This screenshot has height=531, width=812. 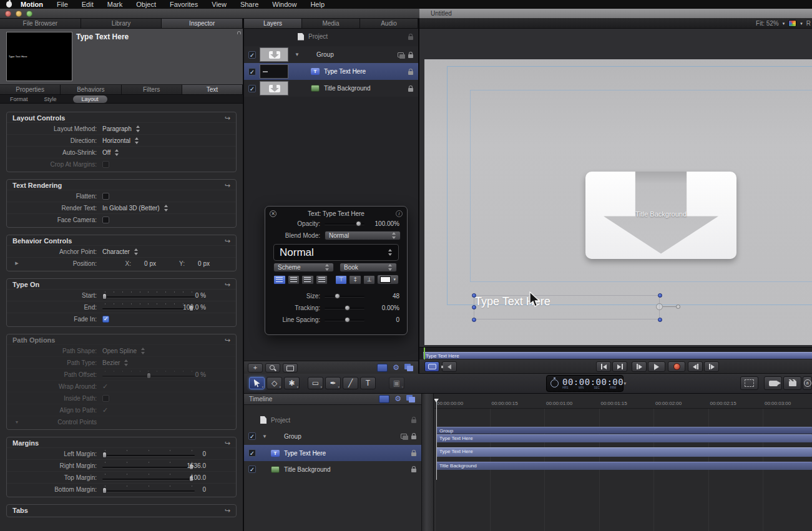 I want to click on filmstrip-view-button, so click(x=290, y=368).